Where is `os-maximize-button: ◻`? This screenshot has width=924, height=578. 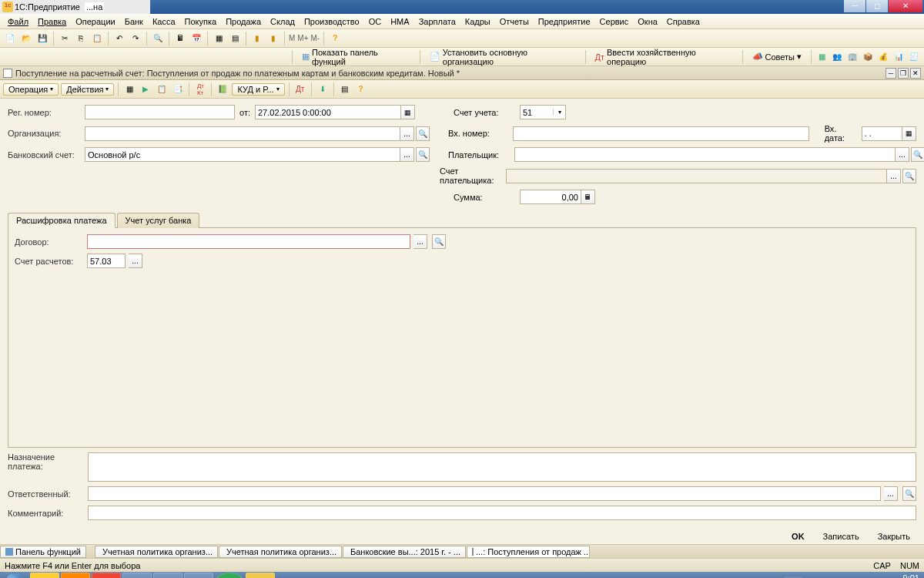
os-maximize-button: ◻ is located at coordinates (877, 6).